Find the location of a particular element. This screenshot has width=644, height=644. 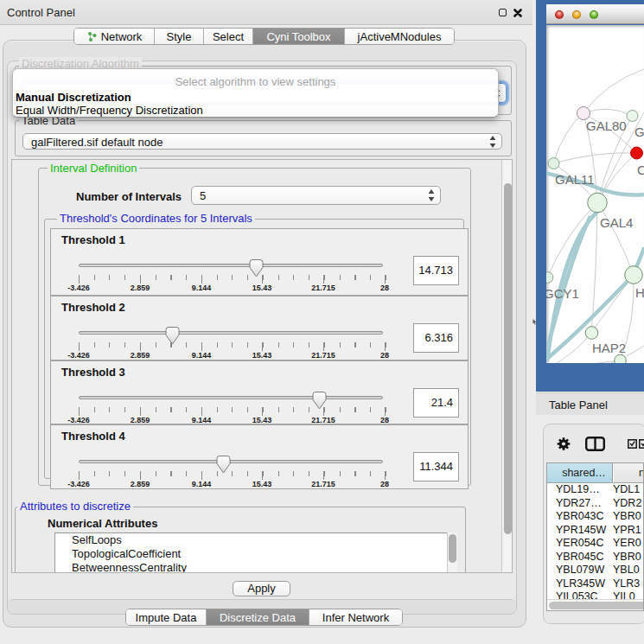

svg-text: HI is located at coordinates (640, 292).